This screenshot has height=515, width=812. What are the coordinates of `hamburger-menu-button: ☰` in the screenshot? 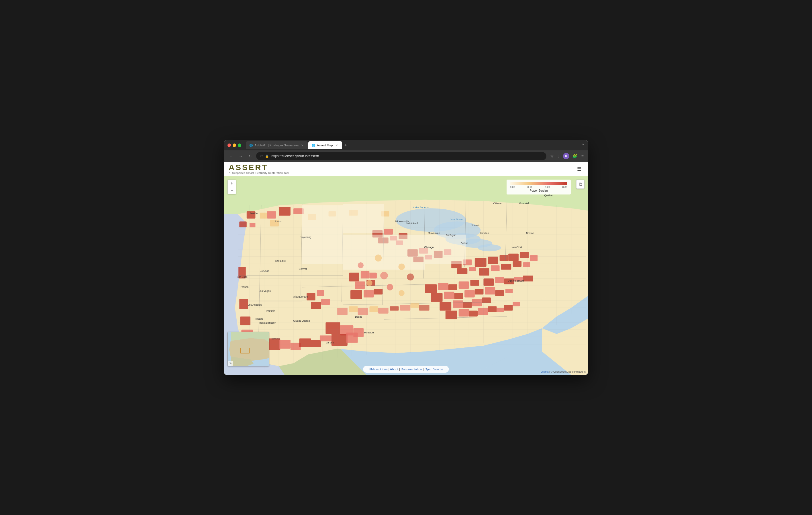 It's located at (579, 169).